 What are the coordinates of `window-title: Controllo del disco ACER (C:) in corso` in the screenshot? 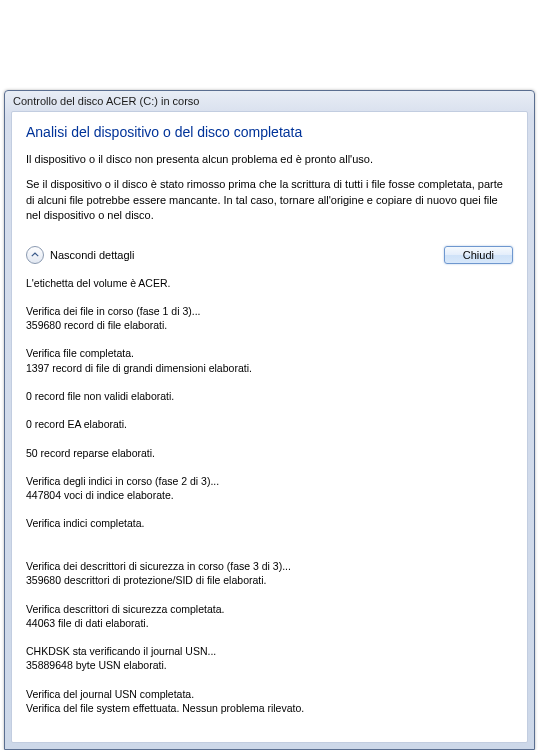 It's located at (106, 101).